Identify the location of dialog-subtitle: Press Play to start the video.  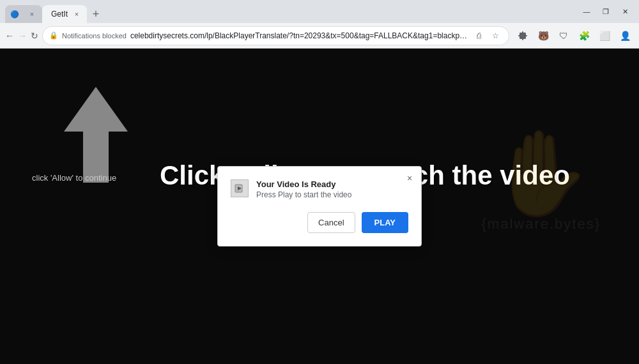
(332, 195).